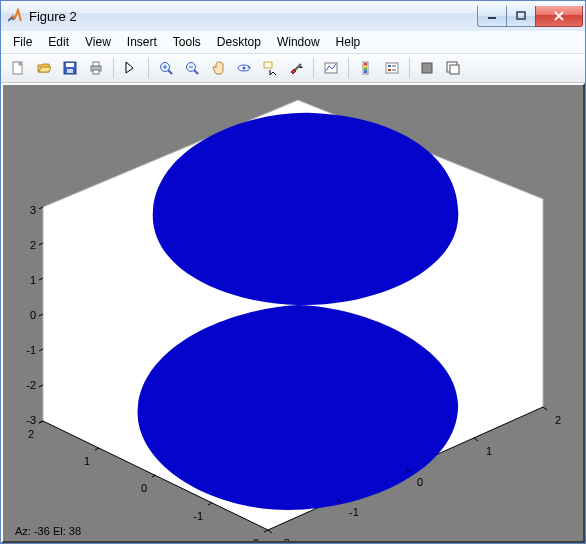  What do you see at coordinates (33, 210) in the screenshot?
I see `z-tick: 3` at bounding box center [33, 210].